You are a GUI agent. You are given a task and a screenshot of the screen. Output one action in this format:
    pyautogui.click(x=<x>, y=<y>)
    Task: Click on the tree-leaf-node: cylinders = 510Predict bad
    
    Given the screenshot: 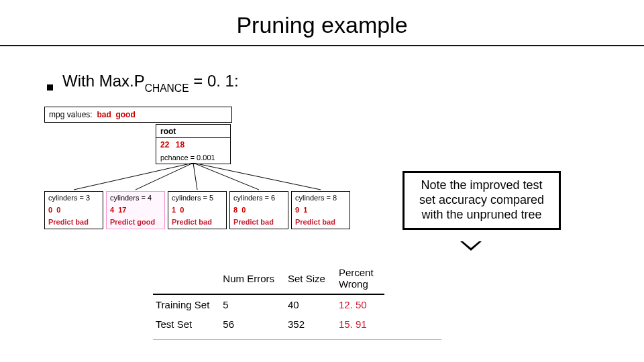 What is the action you would take?
    pyautogui.click(x=197, y=210)
    